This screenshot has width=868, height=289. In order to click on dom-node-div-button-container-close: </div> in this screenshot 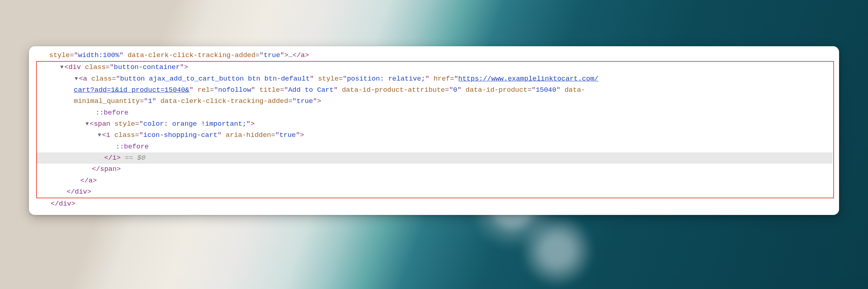, I will do `click(435, 192)`.